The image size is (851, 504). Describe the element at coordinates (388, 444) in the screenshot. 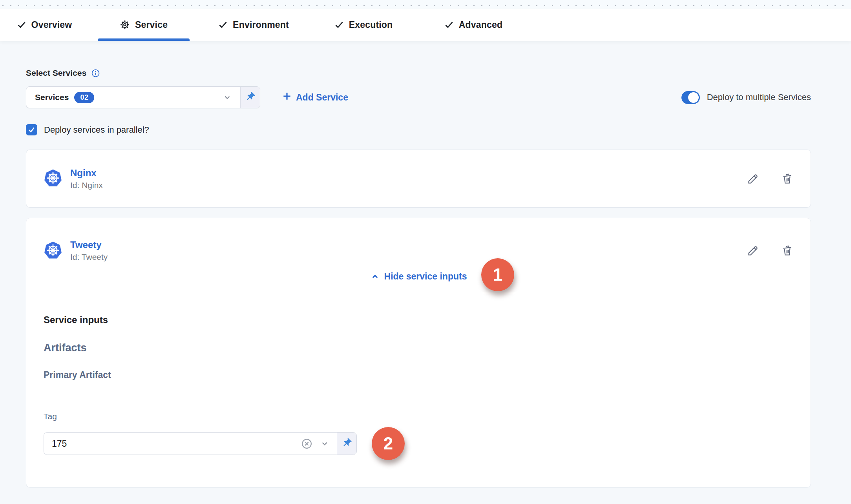

I see `annotation-badge-2: 2` at that location.